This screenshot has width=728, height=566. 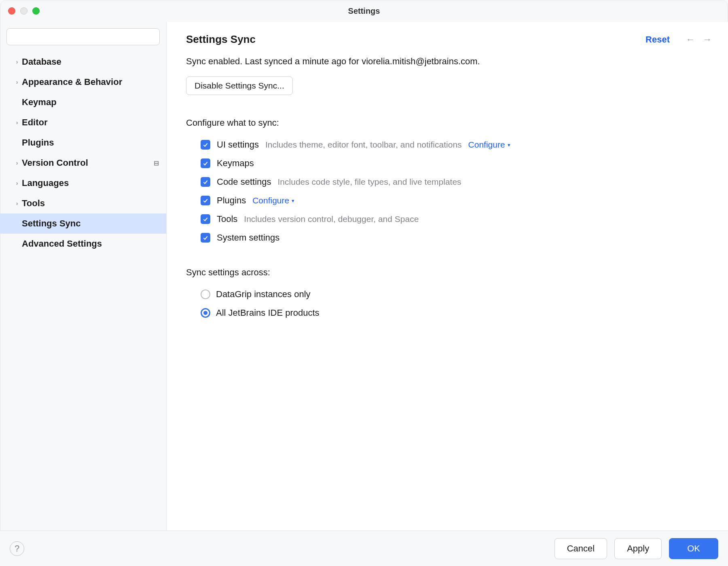 I want to click on sidebar-item-label: Database, so click(x=91, y=62).